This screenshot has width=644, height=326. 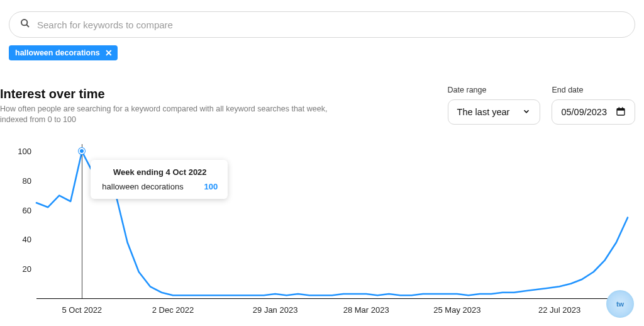 What do you see at coordinates (560, 310) in the screenshot?
I see `x-tick-label: 22 Jul 2023` at bounding box center [560, 310].